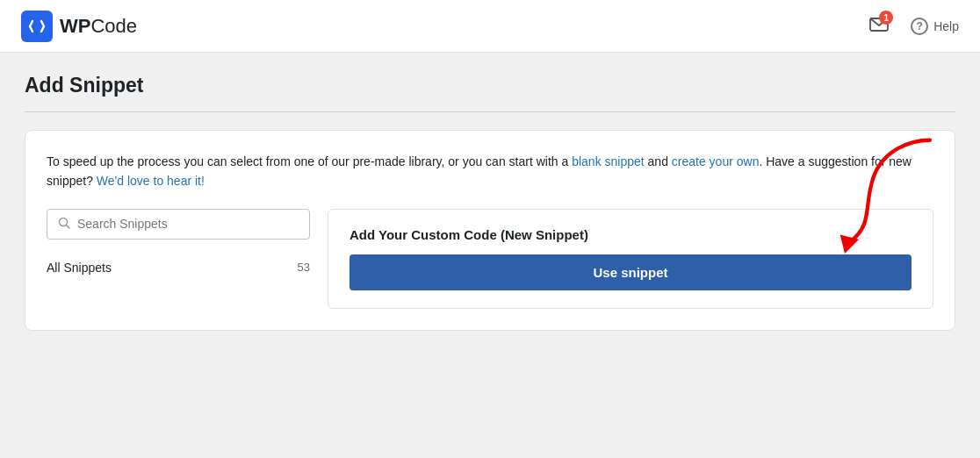 This screenshot has width=980, height=458. I want to click on snippet-card-title: Add Your Custom Code (New Snippet), so click(631, 235).